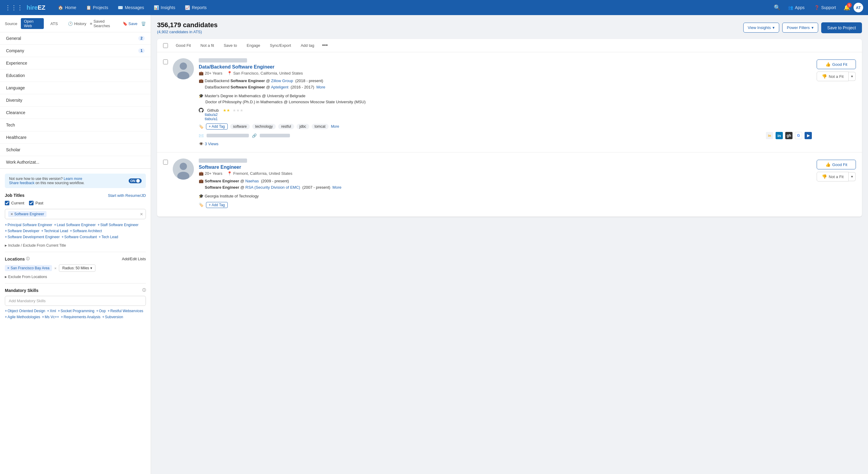 This screenshot has width=868, height=474. What do you see at coordinates (73, 179) in the screenshot?
I see `learn-more-link: Learn more` at bounding box center [73, 179].